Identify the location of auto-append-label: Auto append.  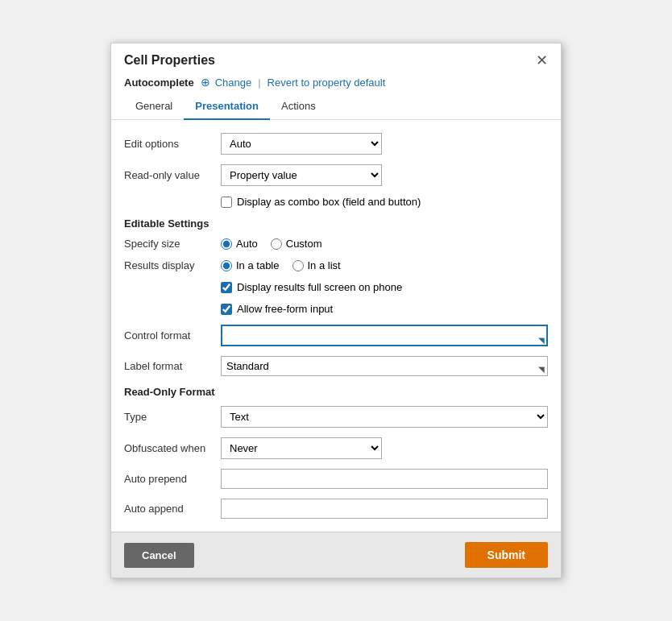
(172, 509).